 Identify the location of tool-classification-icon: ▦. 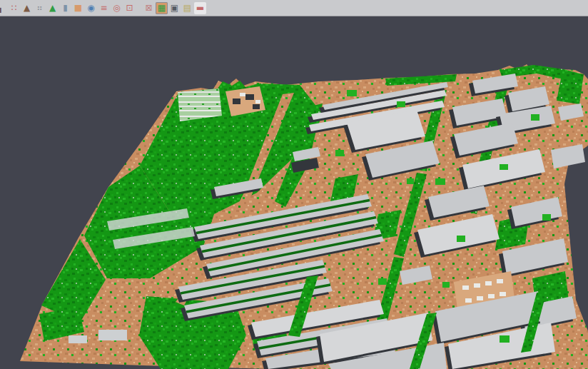
(161, 9).